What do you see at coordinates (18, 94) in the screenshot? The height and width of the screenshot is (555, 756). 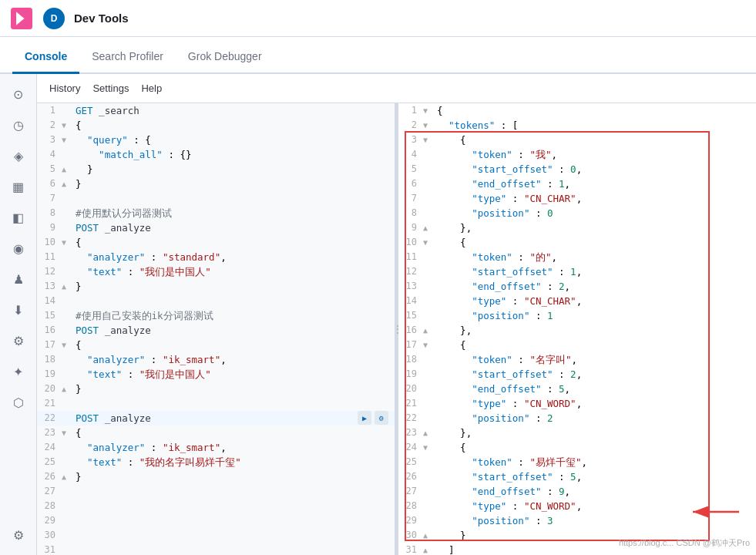 I see `sidebar-icon-home: ⊙` at bounding box center [18, 94].